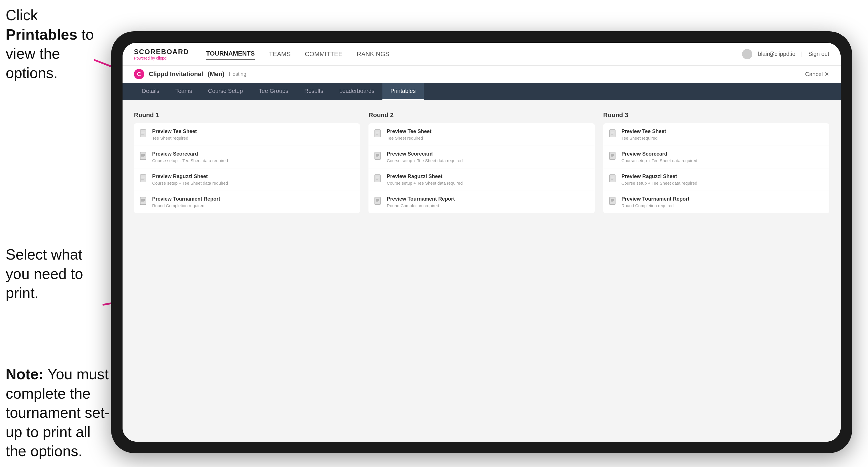 The height and width of the screenshot is (467, 868). I want to click on r1-tee-sheet-title: Preview Tee Sheet, so click(175, 131).